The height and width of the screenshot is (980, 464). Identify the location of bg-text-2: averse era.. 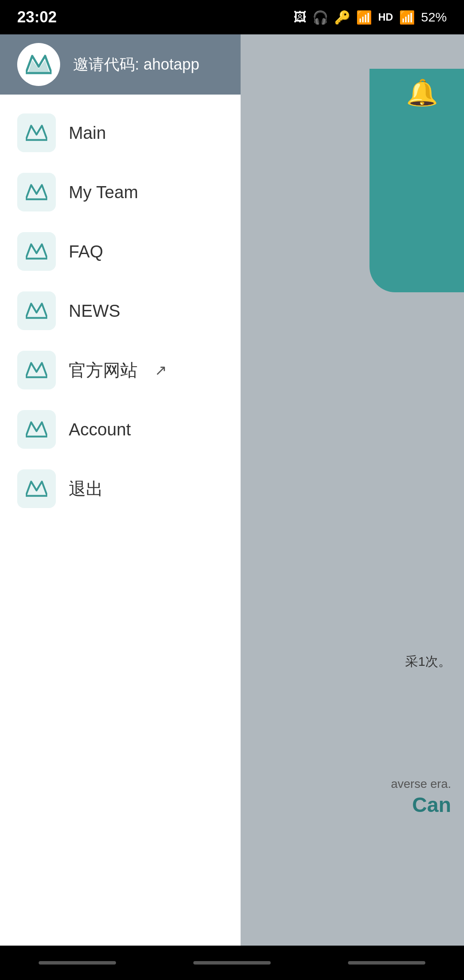
(421, 784).